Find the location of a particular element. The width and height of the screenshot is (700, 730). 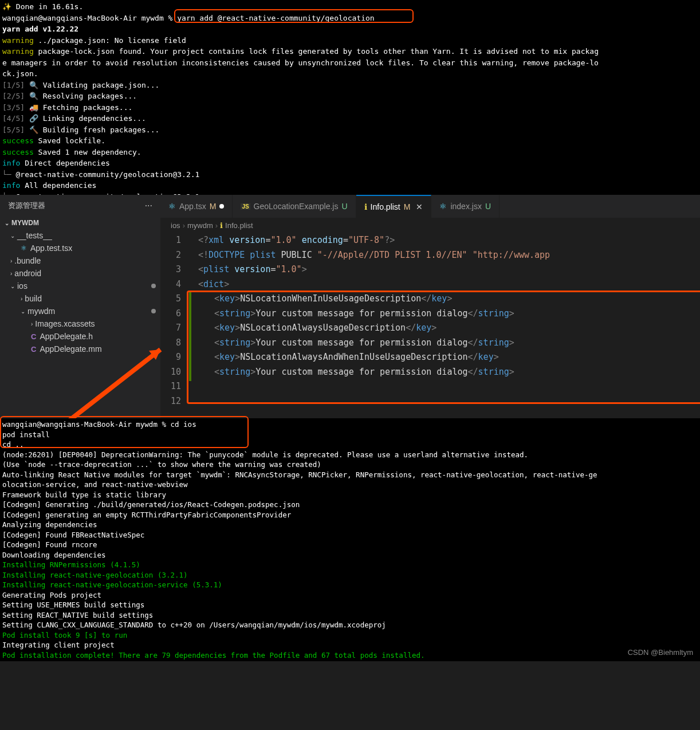

tree-item-label: AppDelegate.mm is located at coordinates (70, 349).